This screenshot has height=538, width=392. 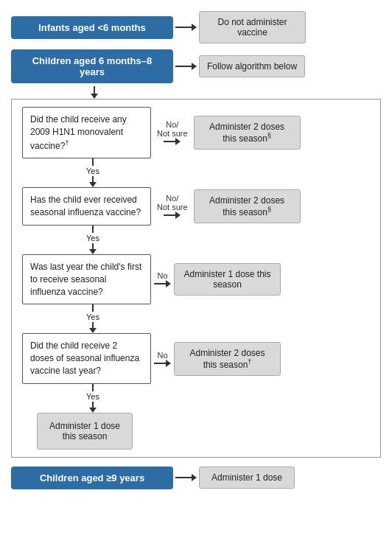 I want to click on children-9-header: Children aged ≥9 years, so click(x=92, y=478).